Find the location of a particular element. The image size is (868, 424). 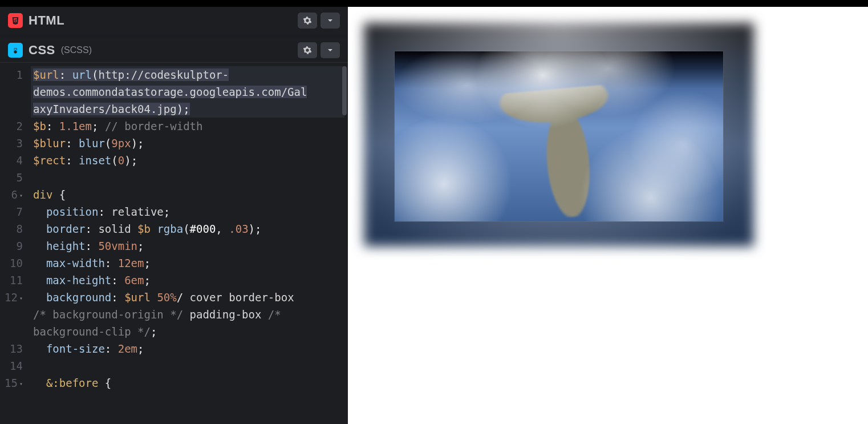

line-number: 7 is located at coordinates (11, 212).